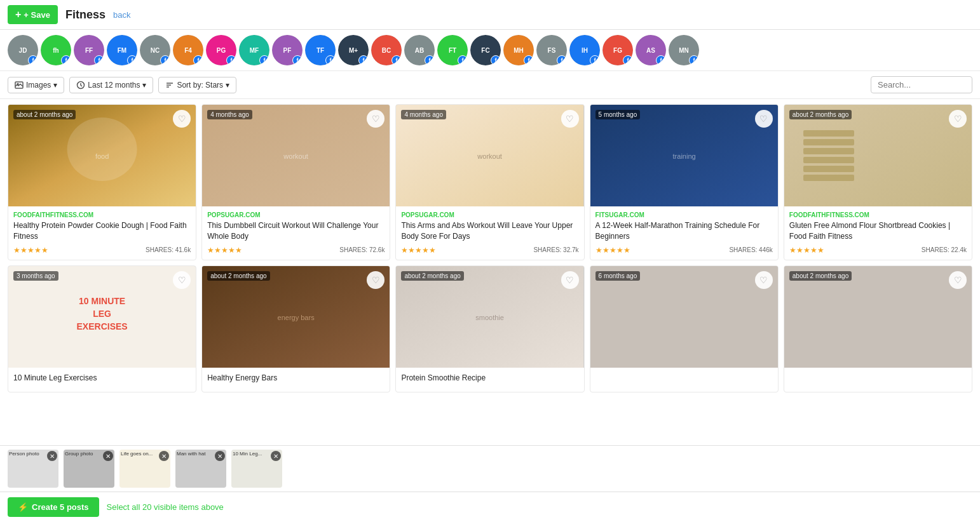 The image size is (980, 522). Describe the element at coordinates (419, 50) in the screenshot. I see `avatar-12: AB f` at that location.